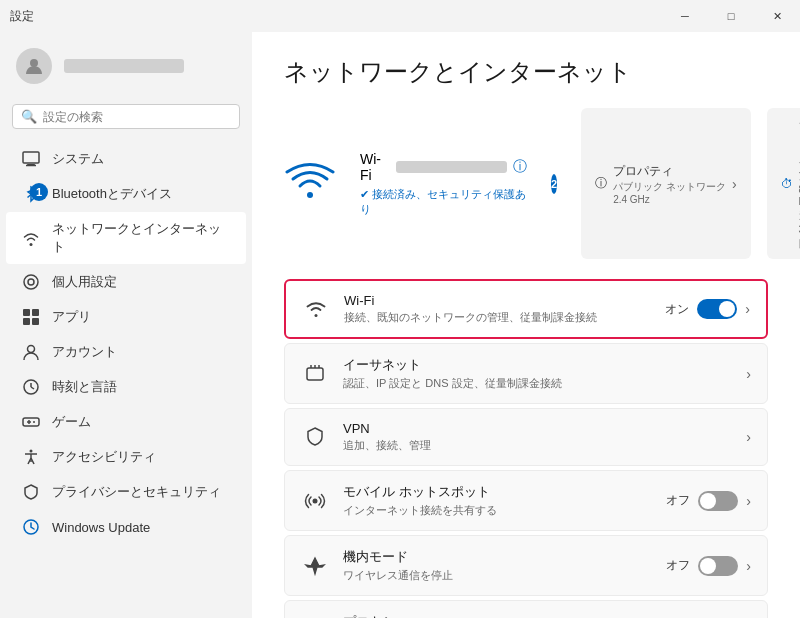 This screenshot has height=618, width=800. I want to click on gaming-icon, so click(31, 422).